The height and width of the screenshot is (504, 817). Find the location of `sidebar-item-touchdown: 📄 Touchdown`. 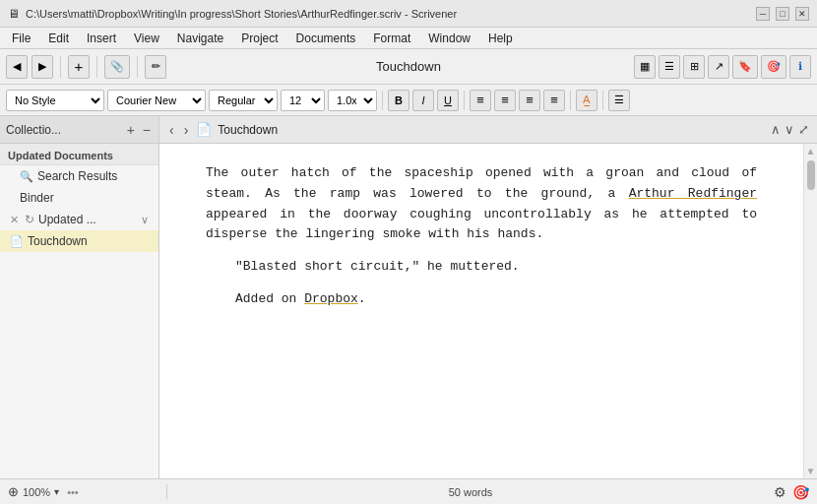

sidebar-item-touchdown: 📄 Touchdown is located at coordinates (79, 241).